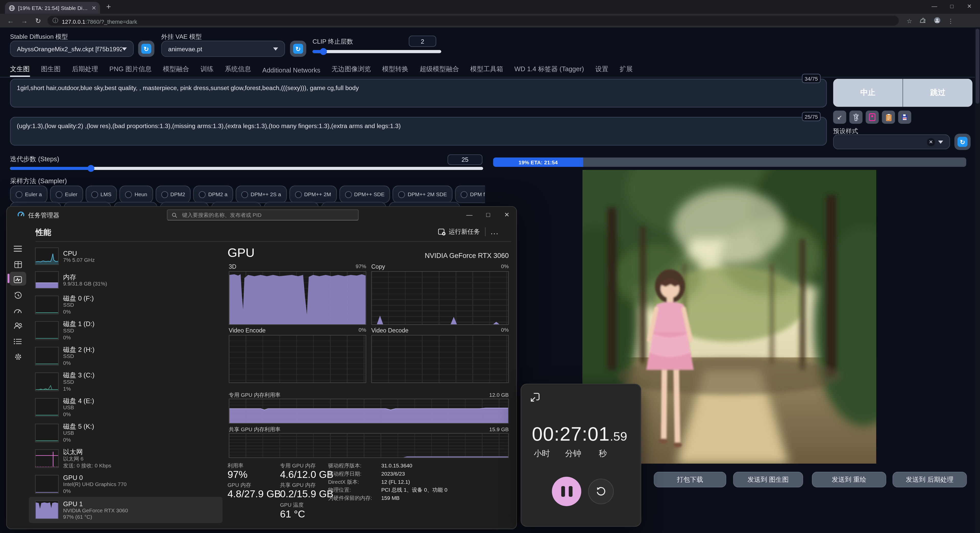 Image resolution: width=980 pixels, height=533 pixels. Describe the element at coordinates (507, 215) in the screenshot. I see `tm-close-button: ✕` at that location.